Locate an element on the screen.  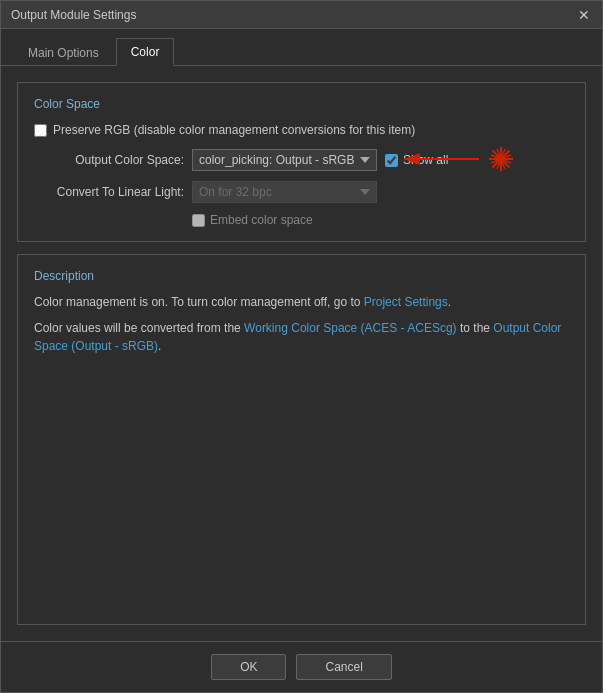
description-line2: Color values will be converted from the … is located at coordinates (302, 337).